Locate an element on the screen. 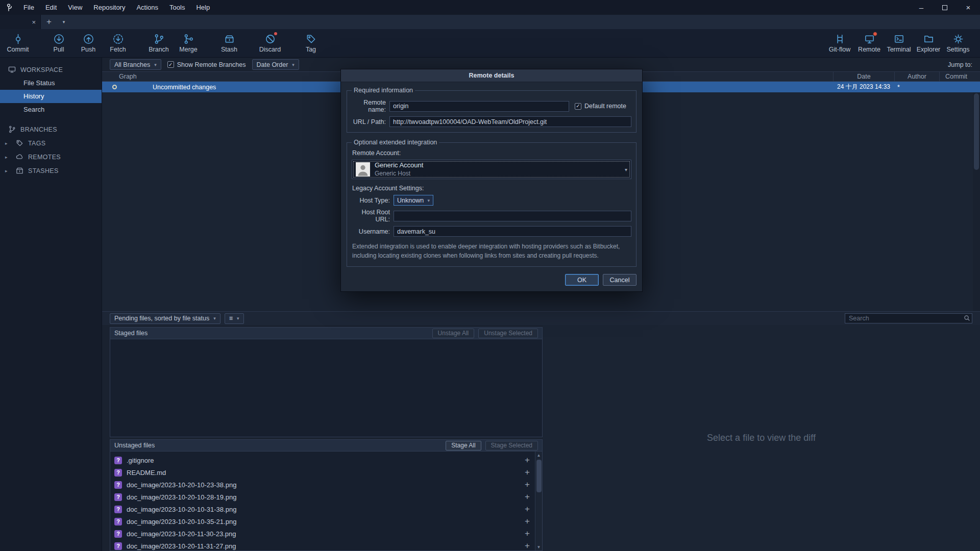 Image resolution: width=980 pixels, height=551 pixels. column-header-author: Author is located at coordinates (917, 77).